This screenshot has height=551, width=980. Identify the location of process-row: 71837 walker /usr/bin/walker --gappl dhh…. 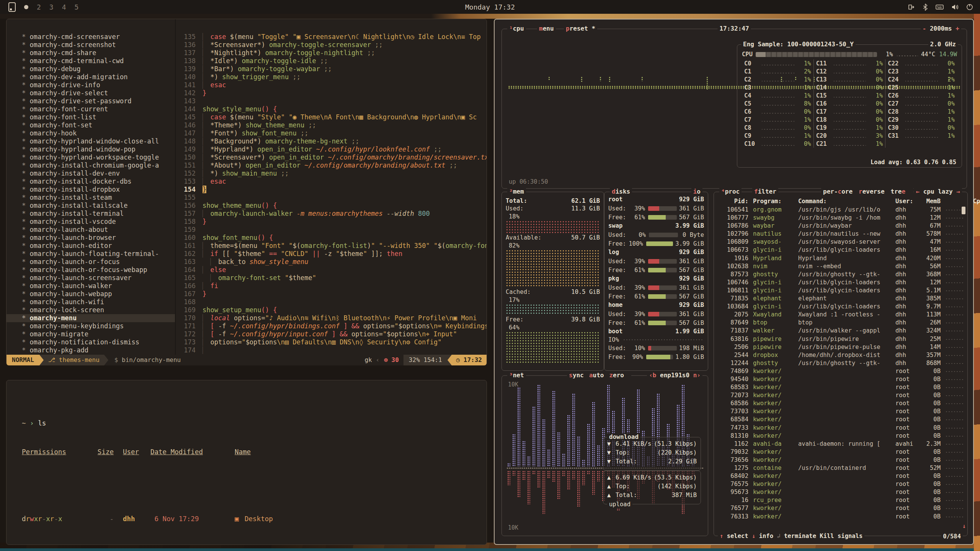
(840, 331).